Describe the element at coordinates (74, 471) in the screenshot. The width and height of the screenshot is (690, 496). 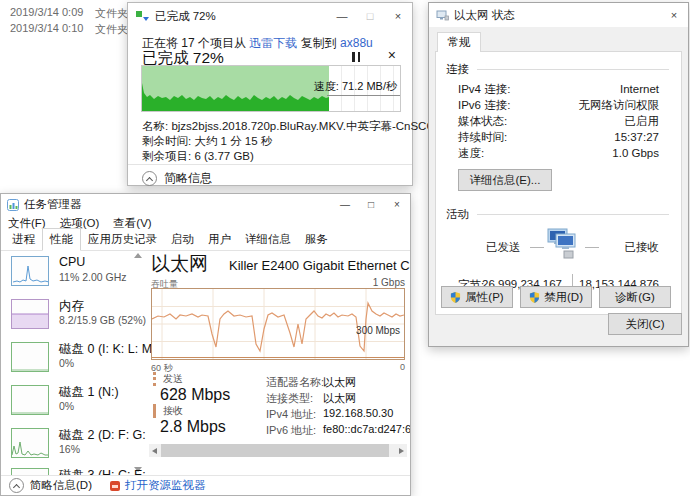
I see `sidebar-item-disk3: 磁盘 3 (H: C: E:` at that location.